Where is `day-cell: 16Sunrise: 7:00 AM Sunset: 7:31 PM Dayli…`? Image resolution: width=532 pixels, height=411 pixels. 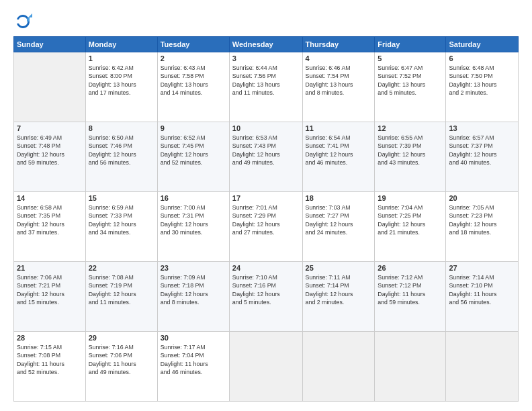 day-cell: 16Sunrise: 7:00 AM Sunset: 7:31 PM Dayli… is located at coordinates (193, 227).